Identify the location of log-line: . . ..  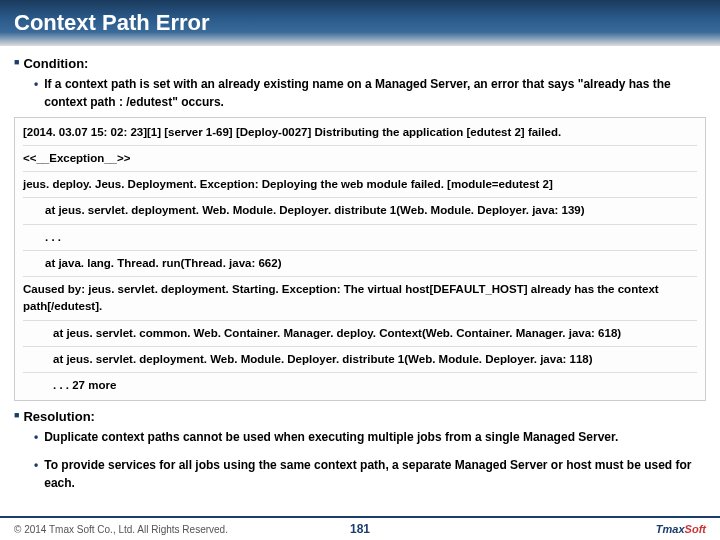
(360, 238).